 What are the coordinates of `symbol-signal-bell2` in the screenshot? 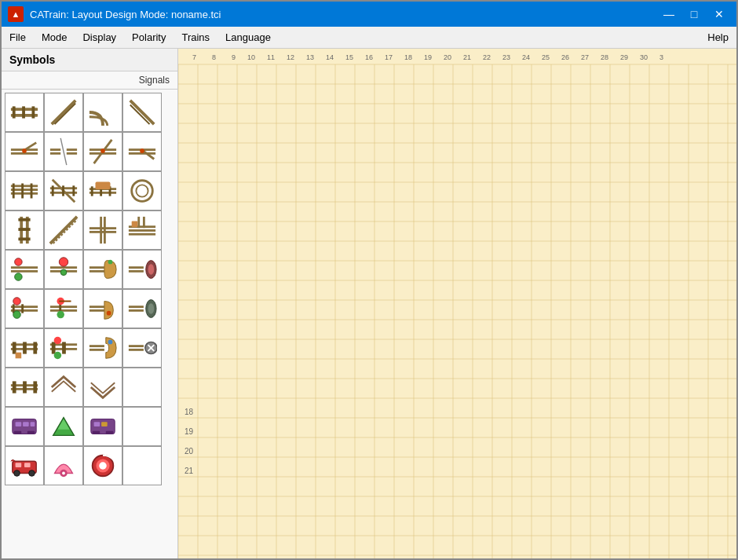 It's located at (103, 309).